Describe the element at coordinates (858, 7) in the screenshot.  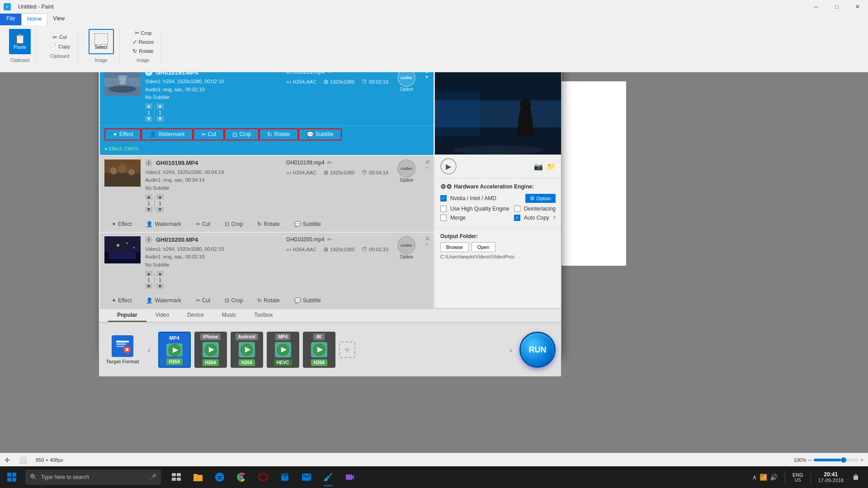
I see `close-button: ✕` at that location.